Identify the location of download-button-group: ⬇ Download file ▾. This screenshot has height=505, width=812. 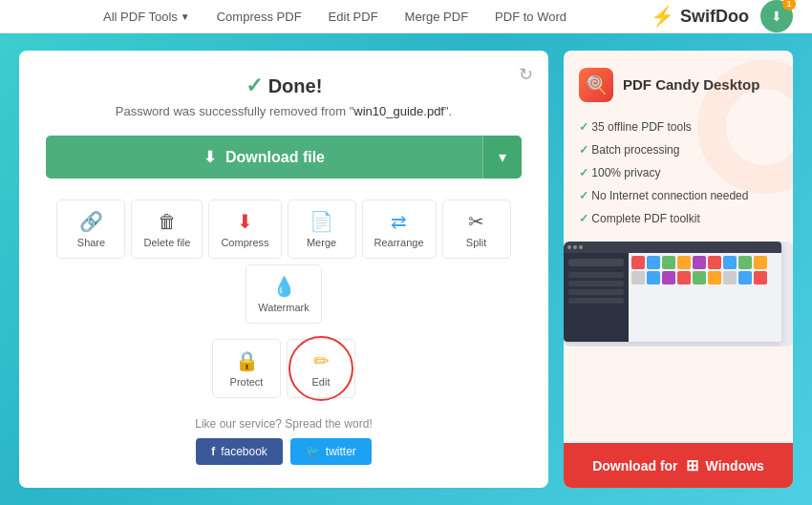
(284, 157).